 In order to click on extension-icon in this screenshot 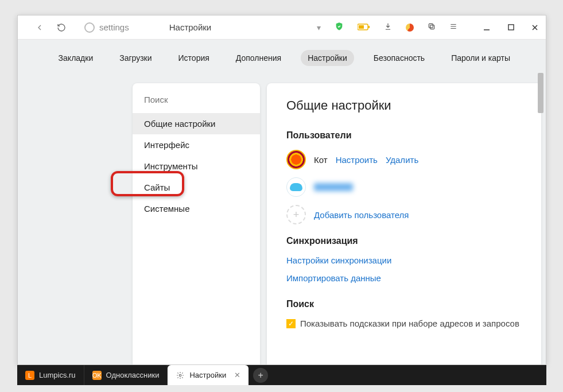, I will do `click(410, 28)`.